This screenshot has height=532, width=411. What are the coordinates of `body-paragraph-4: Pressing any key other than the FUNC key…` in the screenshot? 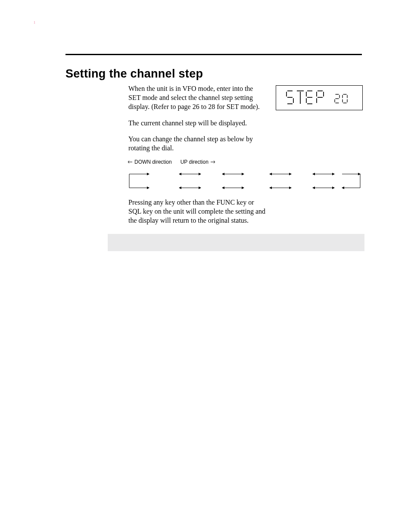 It's located at (197, 212).